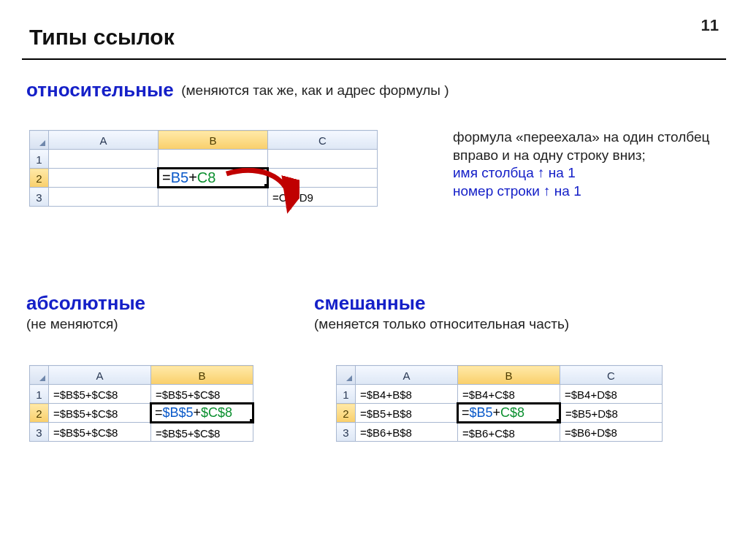 The height and width of the screenshot is (560, 748). What do you see at coordinates (86, 304) in the screenshot?
I see `absolute-heading: абсолютные` at bounding box center [86, 304].